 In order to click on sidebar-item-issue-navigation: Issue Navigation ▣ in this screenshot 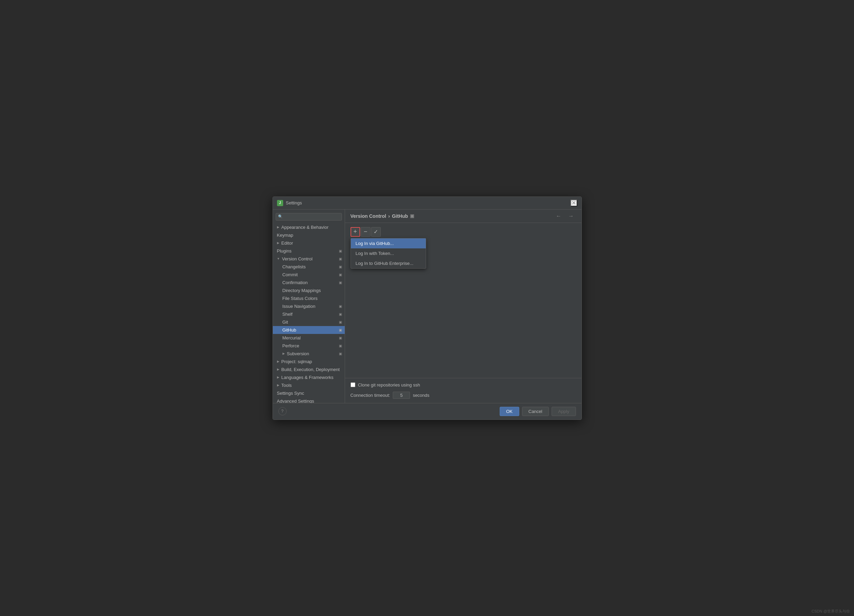, I will do `click(309, 306)`.